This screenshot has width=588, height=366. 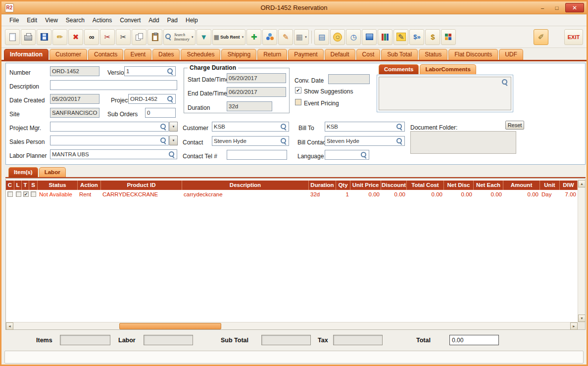 What do you see at coordinates (541, 37) in the screenshot?
I see `tools-button: ✐` at bounding box center [541, 37].